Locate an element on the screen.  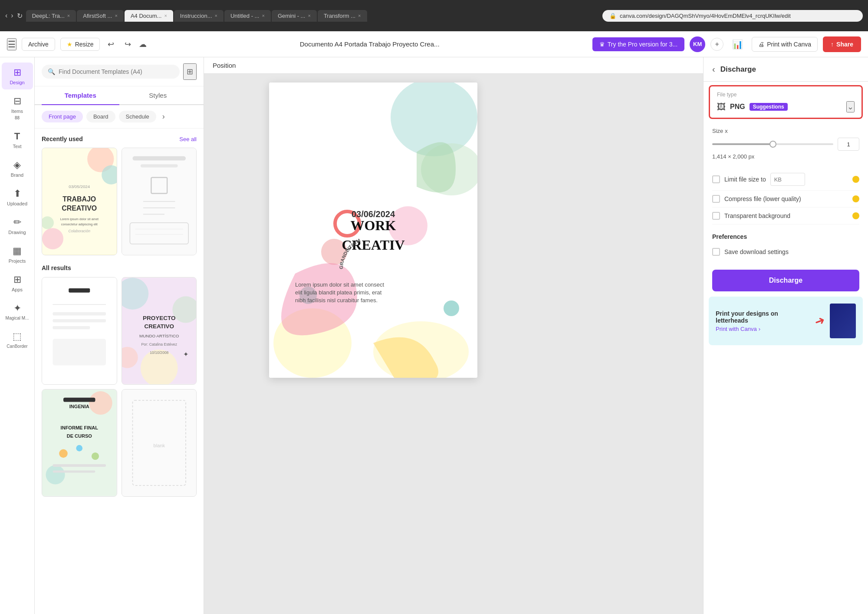
address-bar: 🔒 canva.com/design/DAGQmShVmyo/4HovEmDME… is located at coordinates (733, 16).